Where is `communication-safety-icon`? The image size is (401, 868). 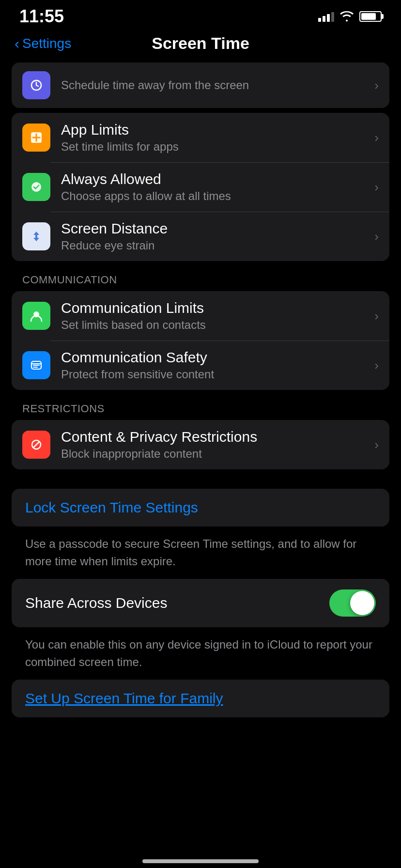 communication-safety-icon is located at coordinates (36, 365).